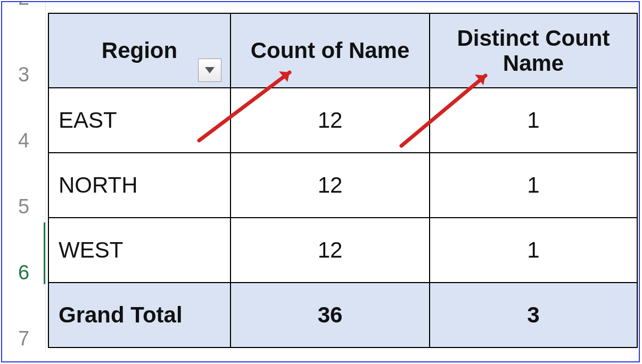 The width and height of the screenshot is (642, 364). Describe the element at coordinates (139, 51) in the screenshot. I see `pivot-header-region: Region` at that location.